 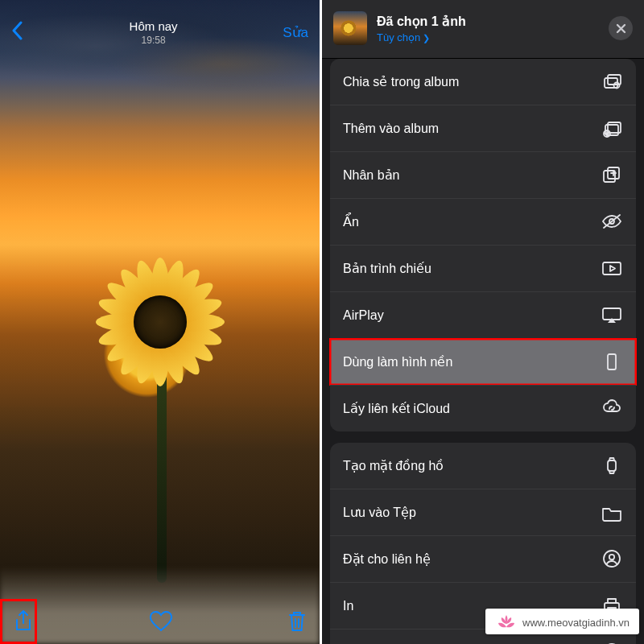 I want to click on action-label: In, so click(x=348, y=606).